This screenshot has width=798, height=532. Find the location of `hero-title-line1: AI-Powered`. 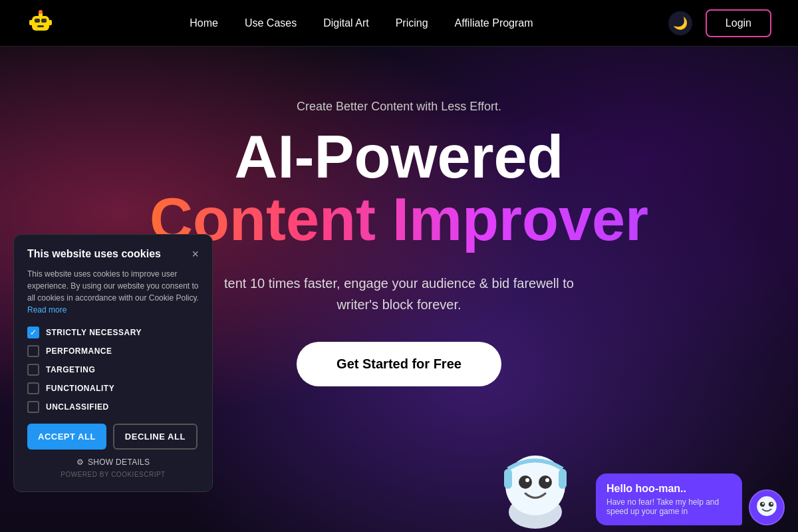

hero-title-line1: AI-Powered is located at coordinates (399, 157).